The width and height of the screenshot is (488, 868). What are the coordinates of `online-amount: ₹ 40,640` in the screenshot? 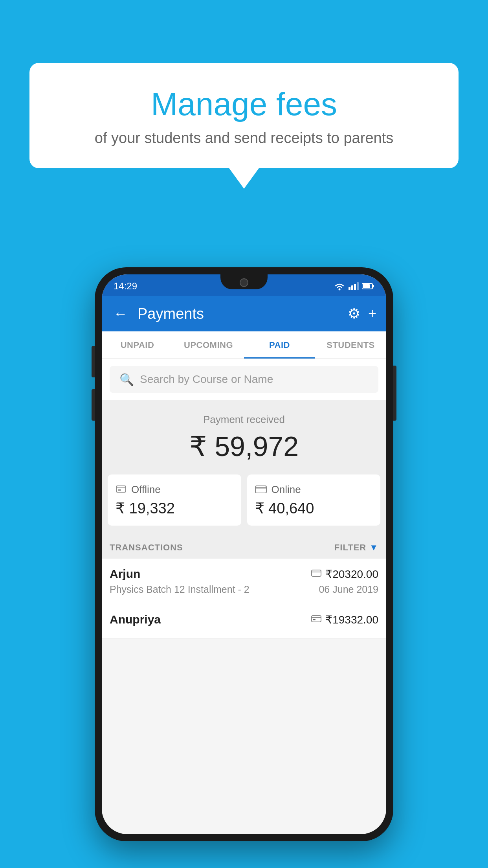 It's located at (314, 508).